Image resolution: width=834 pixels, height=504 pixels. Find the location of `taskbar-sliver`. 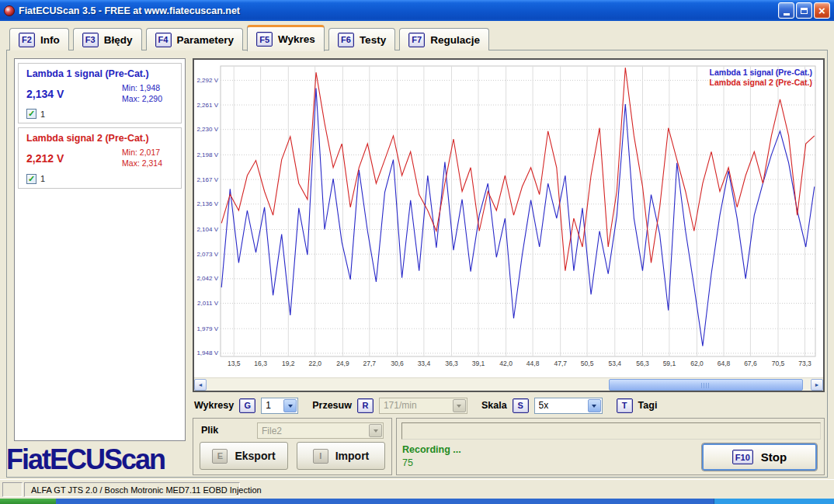

taskbar-sliver is located at coordinates (417, 502).